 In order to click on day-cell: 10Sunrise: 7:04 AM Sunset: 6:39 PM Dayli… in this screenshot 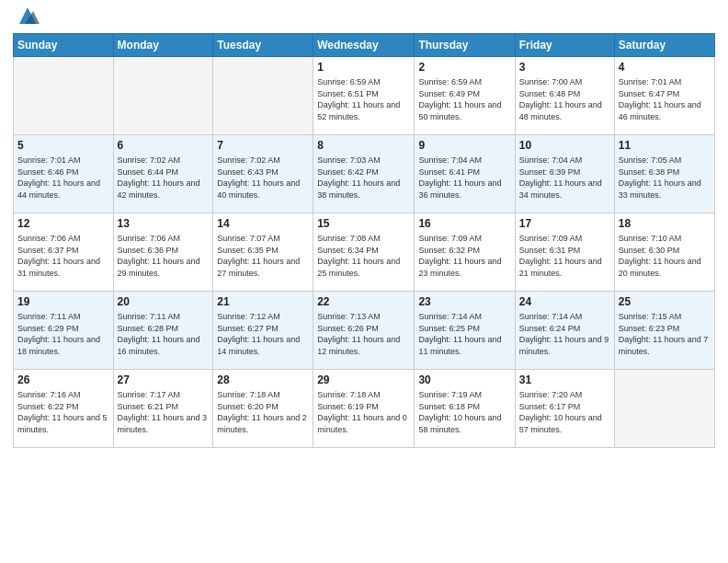, I will do `click(564, 175)`.